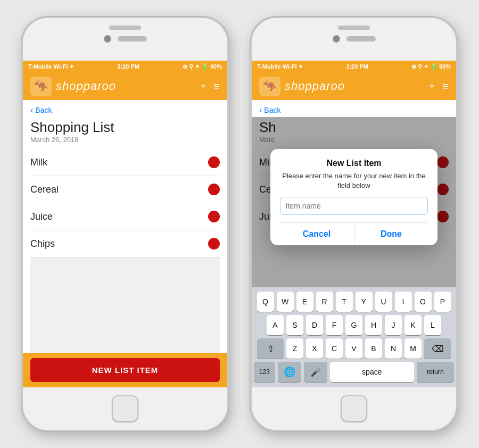 This screenshot has height=448, width=479. I want to click on back-button-2: ‹ Back, so click(354, 109).